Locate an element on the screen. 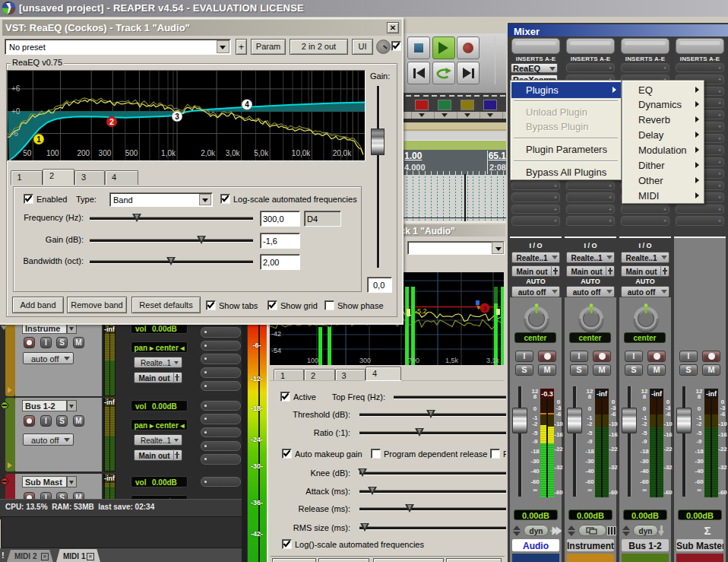  svg-text: 3,1k is located at coordinates (493, 360).